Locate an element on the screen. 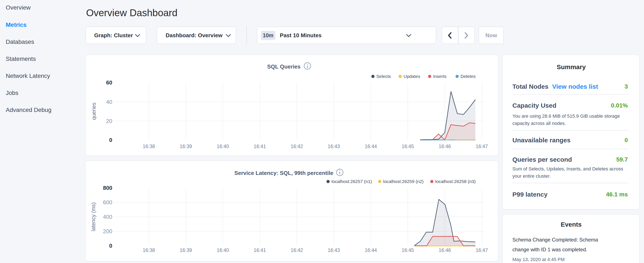 This screenshot has height=263, width=644. svg-text: Selects is located at coordinates (384, 76).